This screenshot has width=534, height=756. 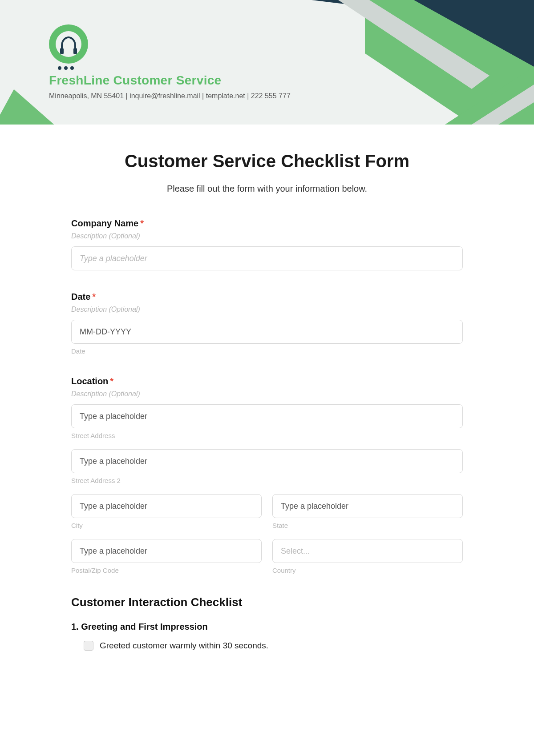 I want to click on field-date: Date* Description (Optional) Date, so click(x=267, y=323).